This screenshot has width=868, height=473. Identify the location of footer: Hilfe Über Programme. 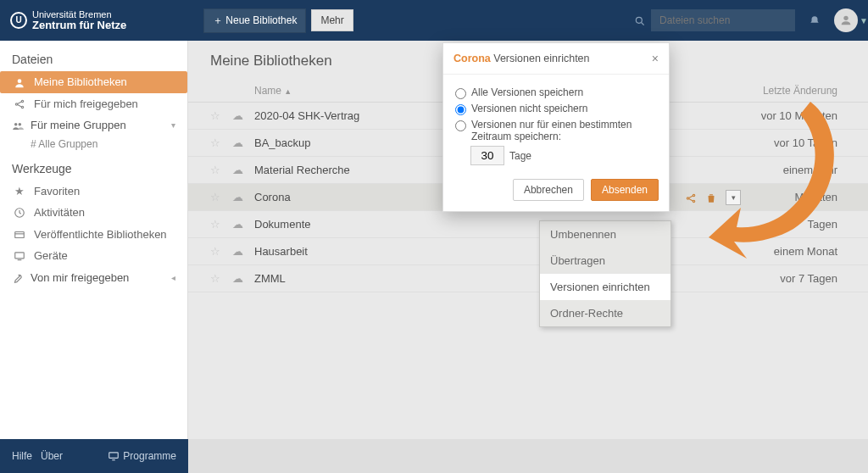
(94, 456).